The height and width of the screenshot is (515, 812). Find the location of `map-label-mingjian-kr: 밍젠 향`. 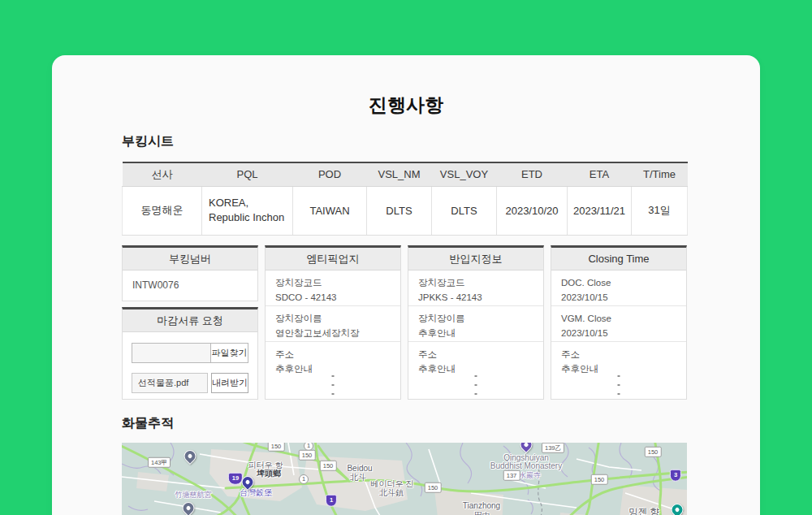

map-label-mingjian-kr: 밍젠 향 is located at coordinates (644, 510).